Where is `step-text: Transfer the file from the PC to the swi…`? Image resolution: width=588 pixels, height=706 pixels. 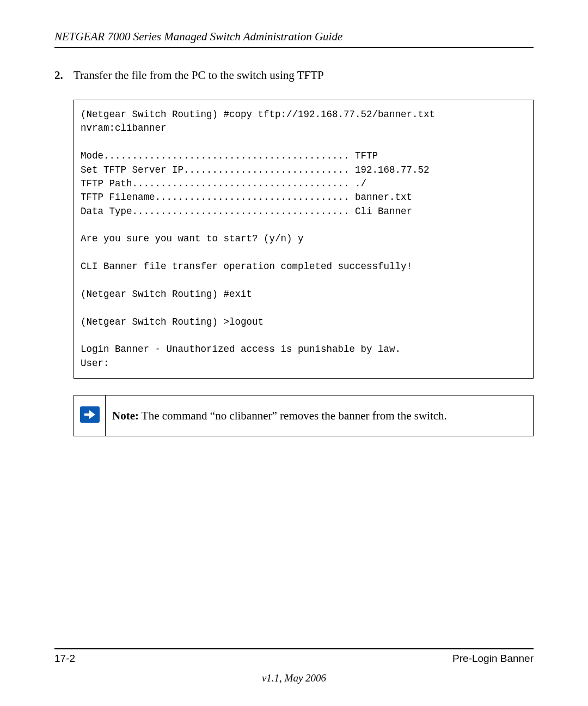 step-text: Transfer the file from the PC to the swi… is located at coordinates (199, 75).